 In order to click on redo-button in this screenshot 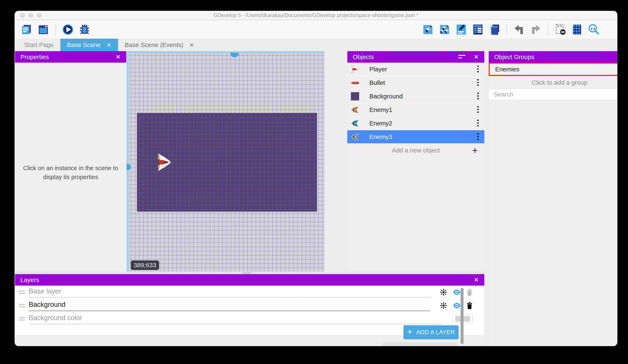, I will do `click(536, 29)`.